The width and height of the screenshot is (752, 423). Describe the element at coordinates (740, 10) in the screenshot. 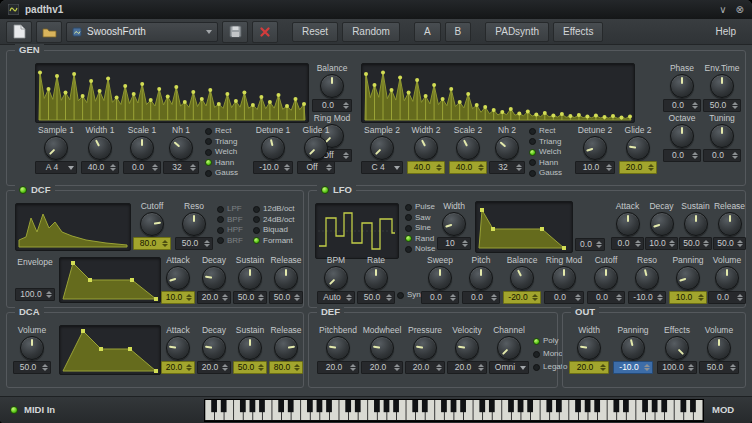

I see `close-button: ⊗` at that location.